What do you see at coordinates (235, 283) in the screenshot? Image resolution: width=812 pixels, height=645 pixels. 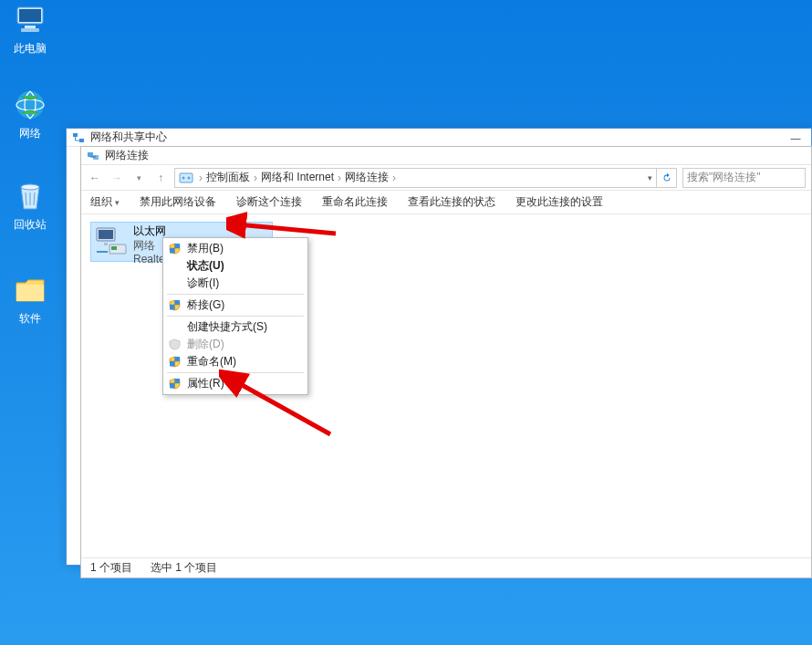 I see `menu-diagnose: 诊断(I)` at bounding box center [235, 283].